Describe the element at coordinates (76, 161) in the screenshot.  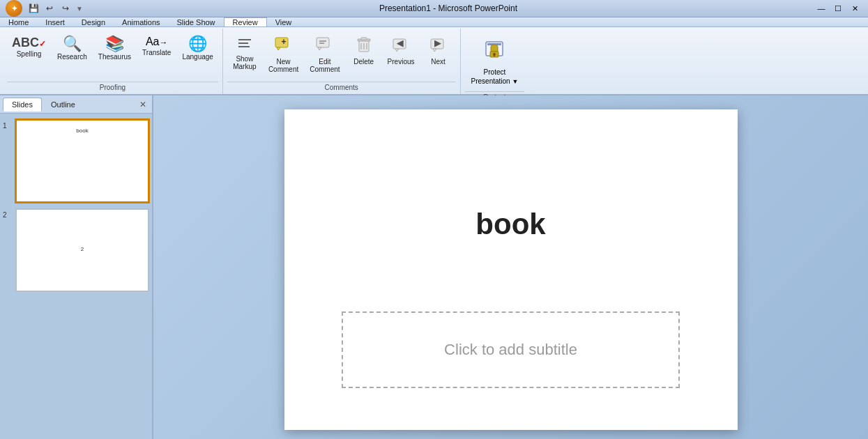
I see `slide-thumb-1: 1 book` at that location.